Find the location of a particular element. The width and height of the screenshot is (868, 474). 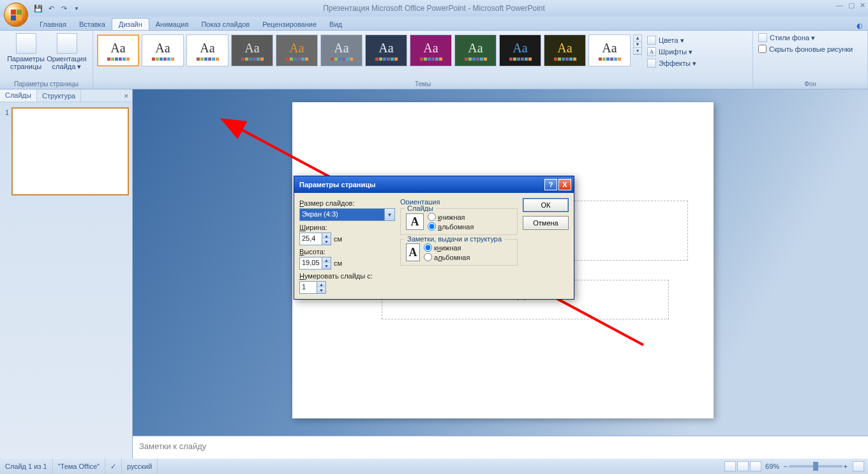

radio-portrait-notes: книжная is located at coordinates (447, 248).